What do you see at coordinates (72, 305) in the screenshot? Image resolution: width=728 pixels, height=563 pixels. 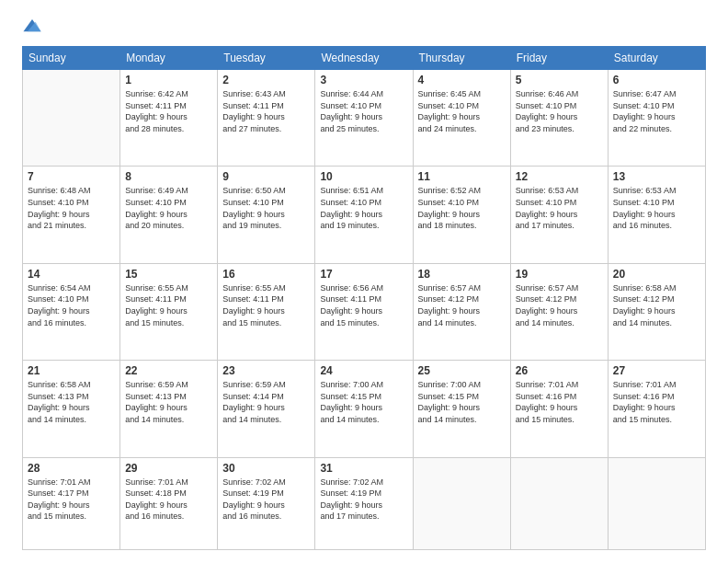 I see `day-info: Sunrise: 6:54 AM Sunset: 4:10 PM Dayligh…` at bounding box center [72, 305].